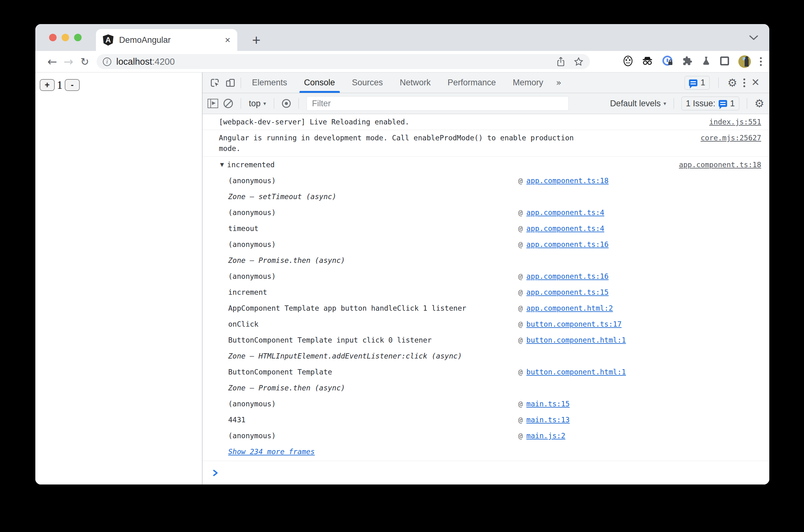 The height and width of the screenshot is (532, 804). What do you see at coordinates (47, 85) in the screenshot?
I see `increment-button: +` at bounding box center [47, 85].